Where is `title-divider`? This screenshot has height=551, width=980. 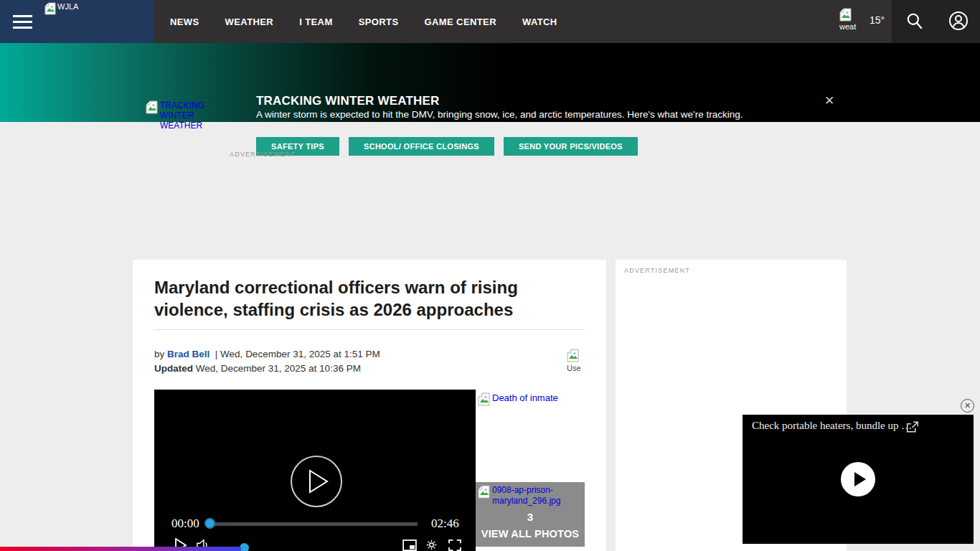
title-divider is located at coordinates (369, 330).